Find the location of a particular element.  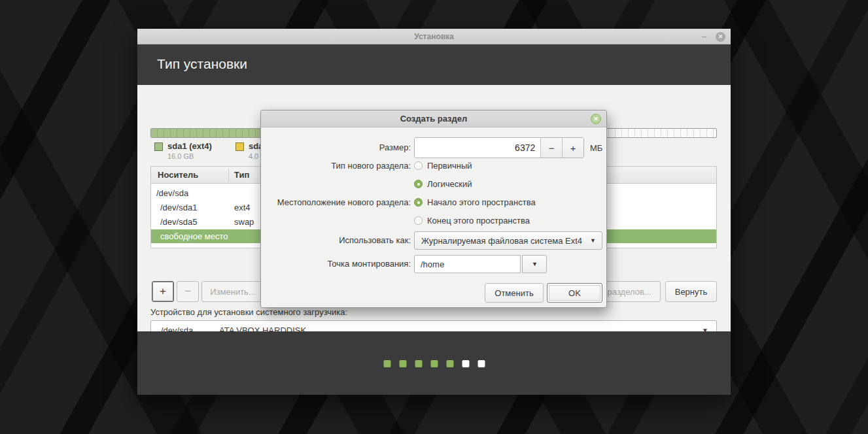

dialog-close-icon: ✕ is located at coordinates (596, 119).